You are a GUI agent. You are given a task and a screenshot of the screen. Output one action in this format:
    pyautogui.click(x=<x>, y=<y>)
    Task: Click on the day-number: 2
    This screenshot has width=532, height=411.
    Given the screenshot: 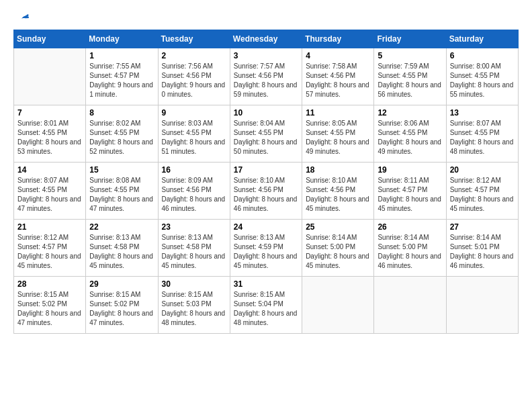 What is the action you would take?
    pyautogui.click(x=194, y=56)
    